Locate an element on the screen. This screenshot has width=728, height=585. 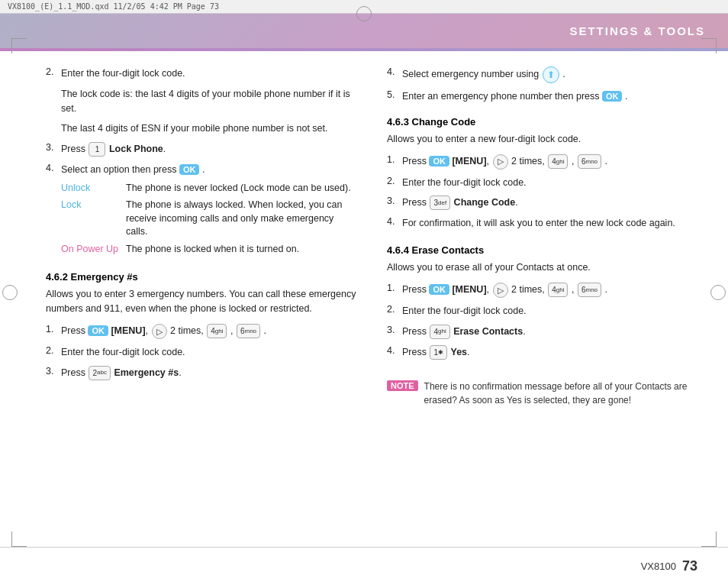
nav-btn-462: ▷ is located at coordinates (159, 331).